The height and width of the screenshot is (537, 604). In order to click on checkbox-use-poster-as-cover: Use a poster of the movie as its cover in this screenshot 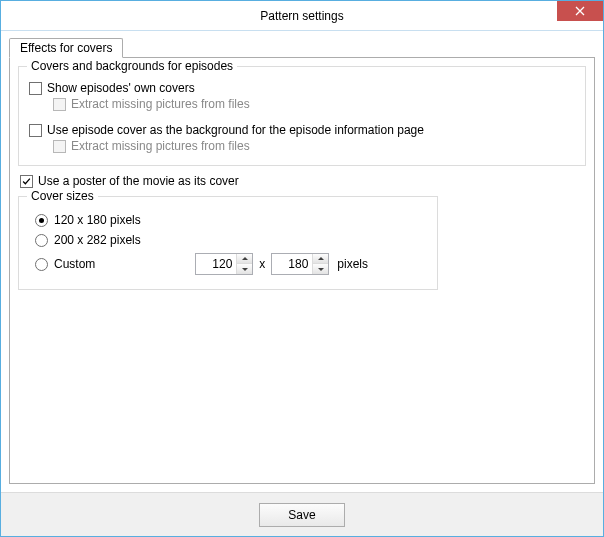, I will do `click(303, 181)`.